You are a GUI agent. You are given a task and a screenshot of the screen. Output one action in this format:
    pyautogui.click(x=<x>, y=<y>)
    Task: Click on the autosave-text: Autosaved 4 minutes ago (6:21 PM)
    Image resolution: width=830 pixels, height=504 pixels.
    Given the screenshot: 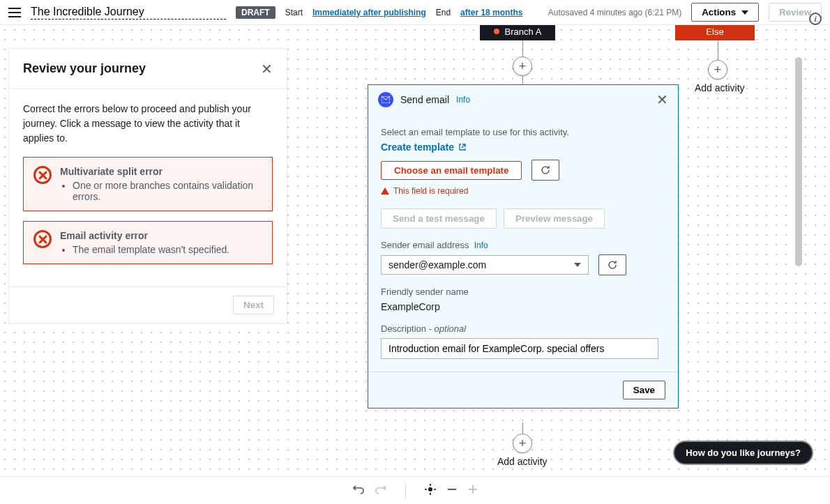 What is the action you would take?
    pyautogui.click(x=615, y=13)
    